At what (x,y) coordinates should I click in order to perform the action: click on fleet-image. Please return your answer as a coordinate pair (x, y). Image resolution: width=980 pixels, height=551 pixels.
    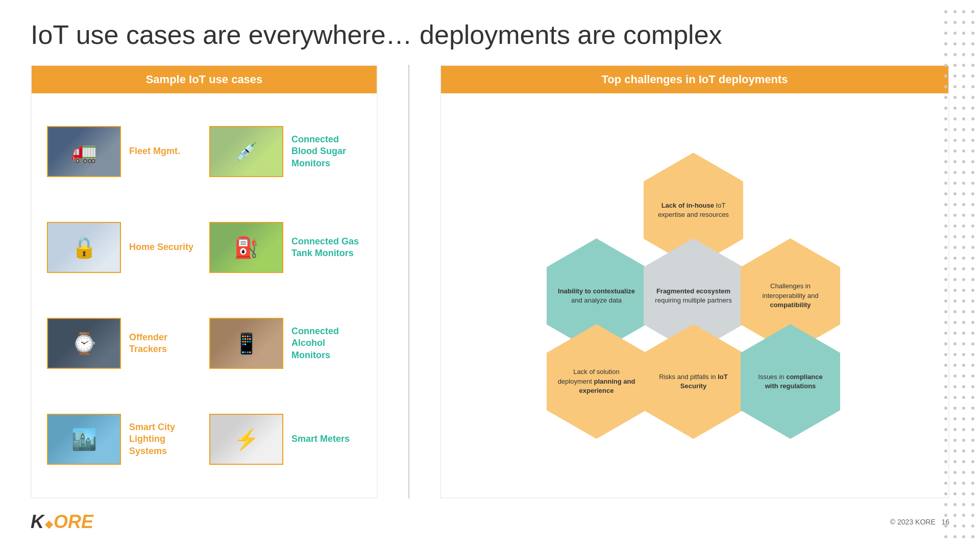
    Looking at the image, I should click on (84, 152).